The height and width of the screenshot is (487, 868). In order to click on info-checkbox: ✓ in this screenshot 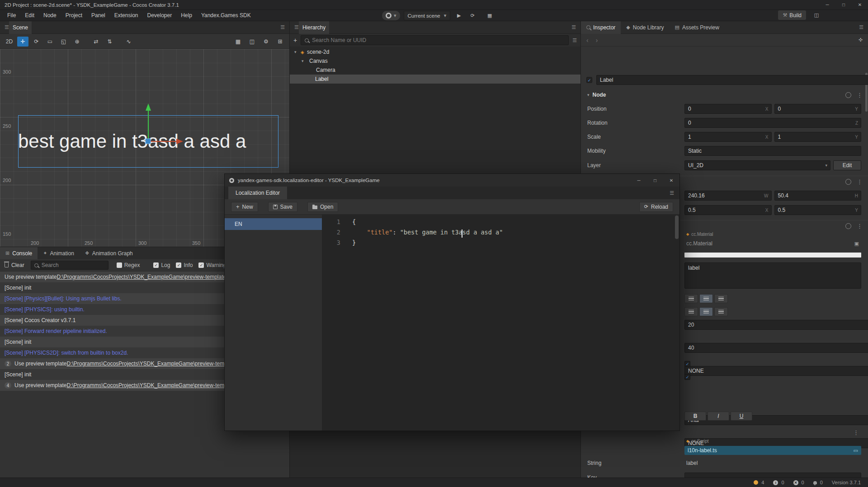, I will do `click(179, 265)`.